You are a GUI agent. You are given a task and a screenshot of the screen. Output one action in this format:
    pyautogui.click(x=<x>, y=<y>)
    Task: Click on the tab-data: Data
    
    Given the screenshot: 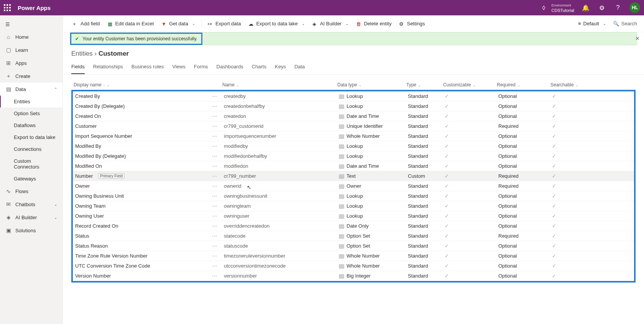 What is the action you would take?
    pyautogui.click(x=300, y=68)
    